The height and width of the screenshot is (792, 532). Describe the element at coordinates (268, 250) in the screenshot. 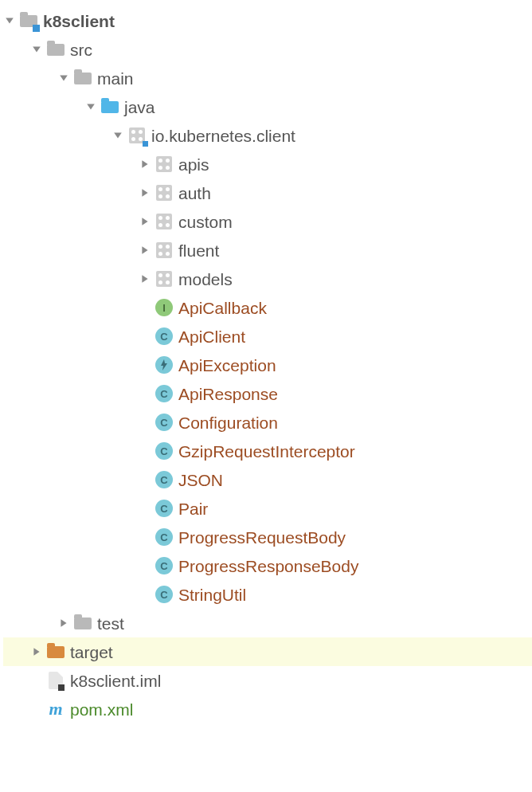

I see `tree-item-subpackage: fluent` at that location.